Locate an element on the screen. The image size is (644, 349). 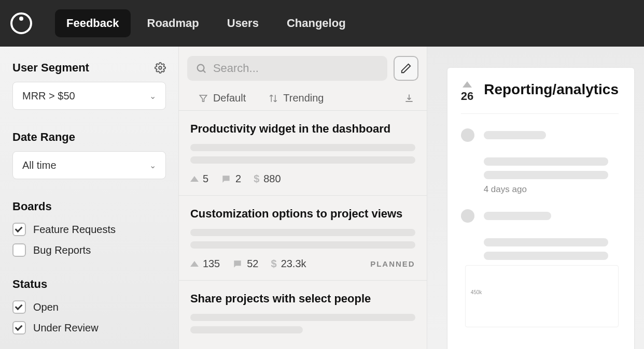
status-label: Under Review is located at coordinates (66, 328).